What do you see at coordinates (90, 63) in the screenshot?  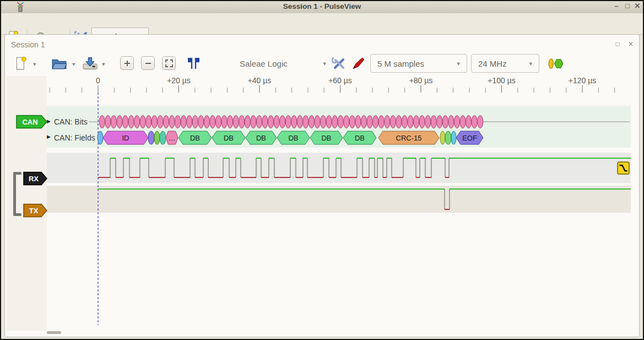 I see `save-icon` at bounding box center [90, 63].